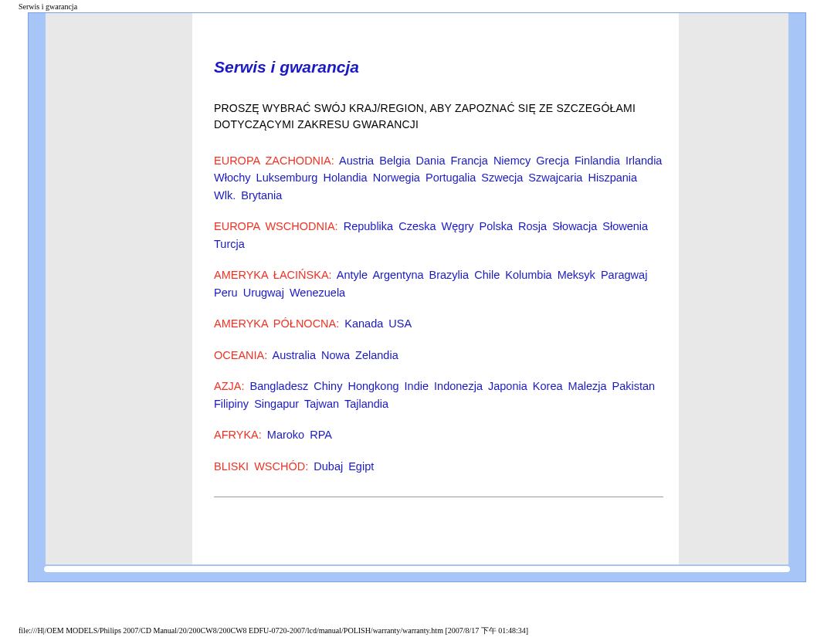 The height and width of the screenshot is (644, 834). What do you see at coordinates (439, 68) in the screenshot?
I see `page-title: Serwis i gwarancja` at bounding box center [439, 68].